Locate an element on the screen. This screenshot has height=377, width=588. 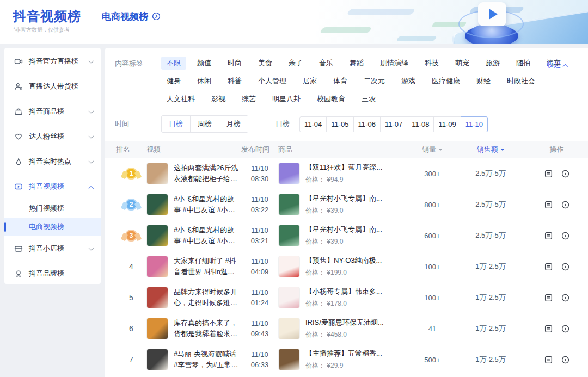
tag-chip: 影视 is located at coordinates (218, 99).